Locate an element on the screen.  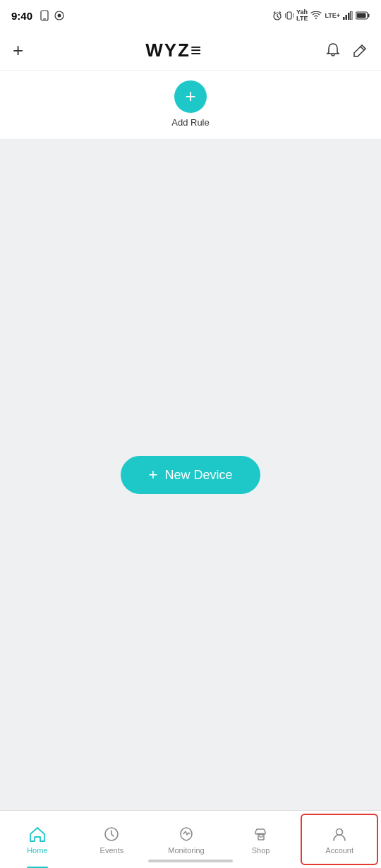
status-left: 9:40 is located at coordinates (38, 16).